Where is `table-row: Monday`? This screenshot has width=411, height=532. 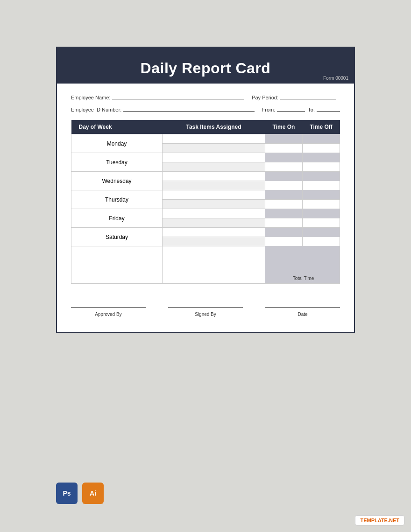 table-row: Monday is located at coordinates (206, 139).